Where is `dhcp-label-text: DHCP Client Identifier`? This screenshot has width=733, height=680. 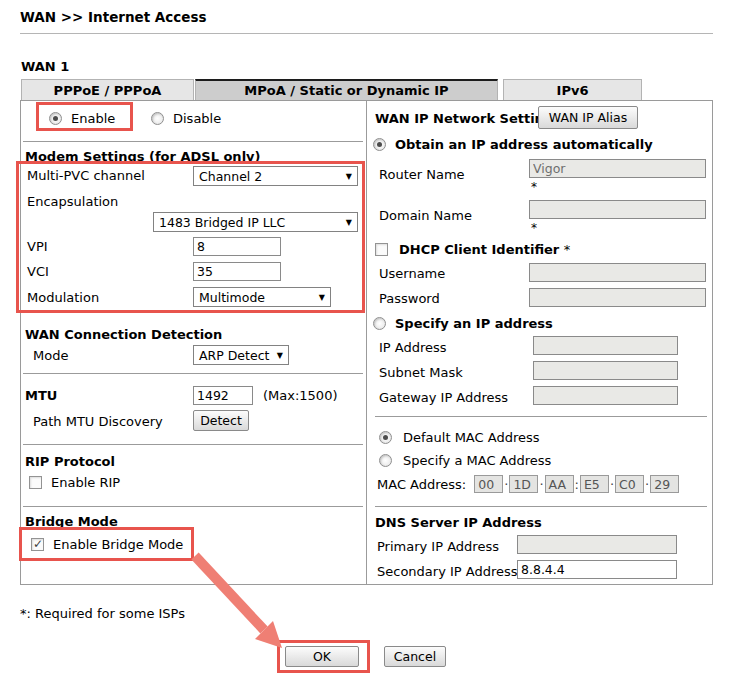
dhcp-label-text: DHCP Client Identifier is located at coordinates (479, 250).